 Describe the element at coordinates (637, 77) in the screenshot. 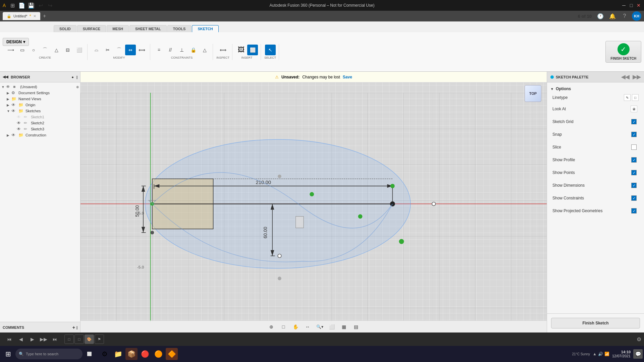

I see `palette-expand-btn: ▶▶` at that location.